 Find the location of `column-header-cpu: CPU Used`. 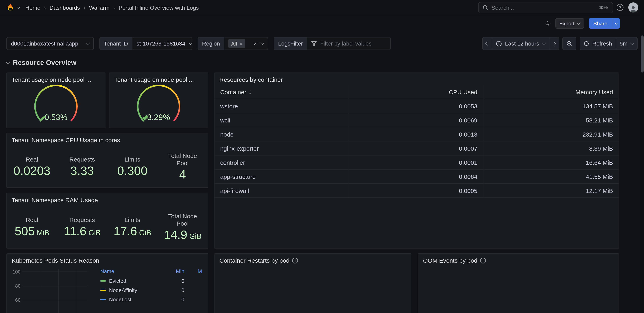

column-header-cpu: CPU Used is located at coordinates (416, 92).